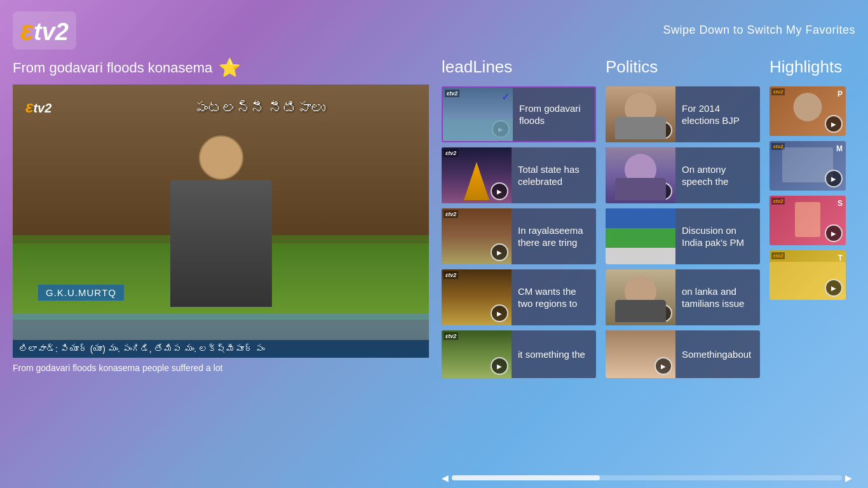 Image resolution: width=868 pixels, height=488 pixels. What do you see at coordinates (478, 114) in the screenshot?
I see `video-thumbnail: εtv2 ▶ ✓` at bounding box center [478, 114].